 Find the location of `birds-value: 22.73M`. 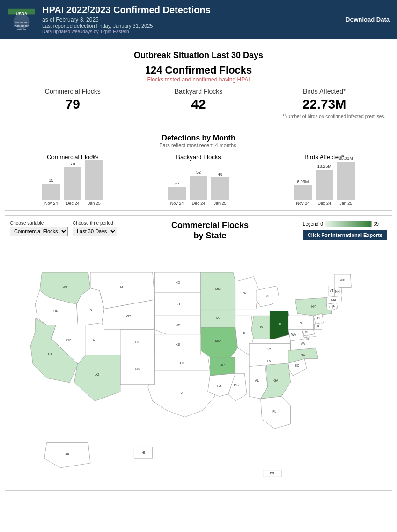

birds-value: 22.73M is located at coordinates (324, 104).